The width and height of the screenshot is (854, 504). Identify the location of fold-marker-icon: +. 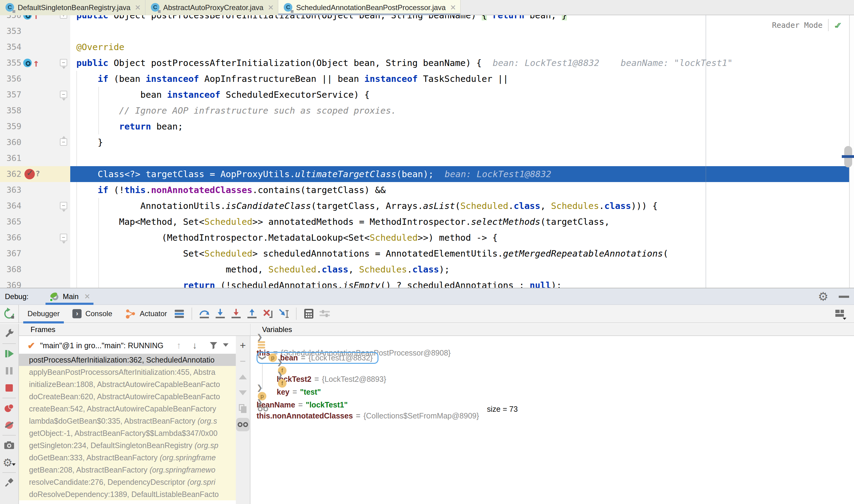
(63, 17).